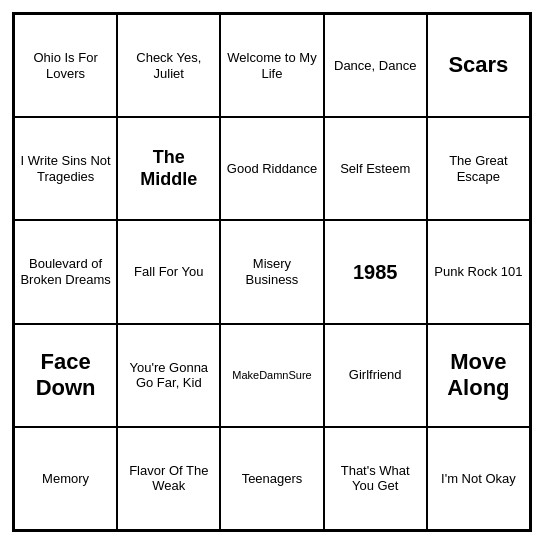 Image resolution: width=544 pixels, height=544 pixels. I want to click on cell-r4c2: Teenagers, so click(272, 478).